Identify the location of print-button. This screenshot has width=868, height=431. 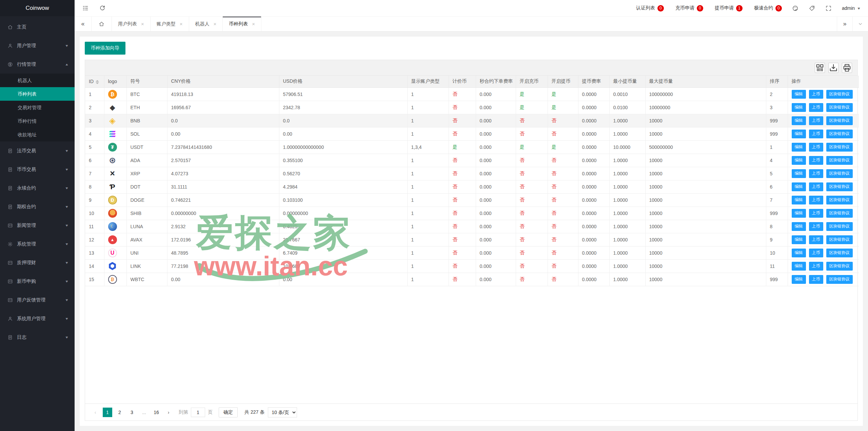
(847, 68).